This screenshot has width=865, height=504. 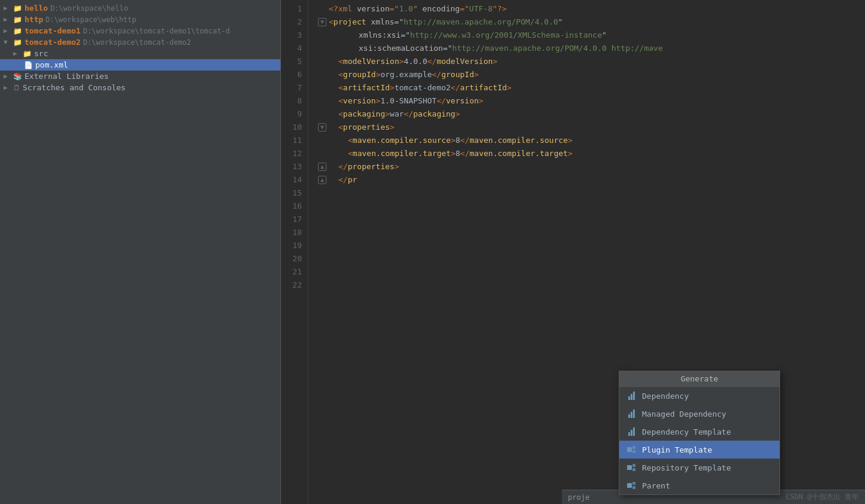 What do you see at coordinates (18, 42) in the screenshot?
I see `folder-icon-tomcat2: 📁` at bounding box center [18, 42].